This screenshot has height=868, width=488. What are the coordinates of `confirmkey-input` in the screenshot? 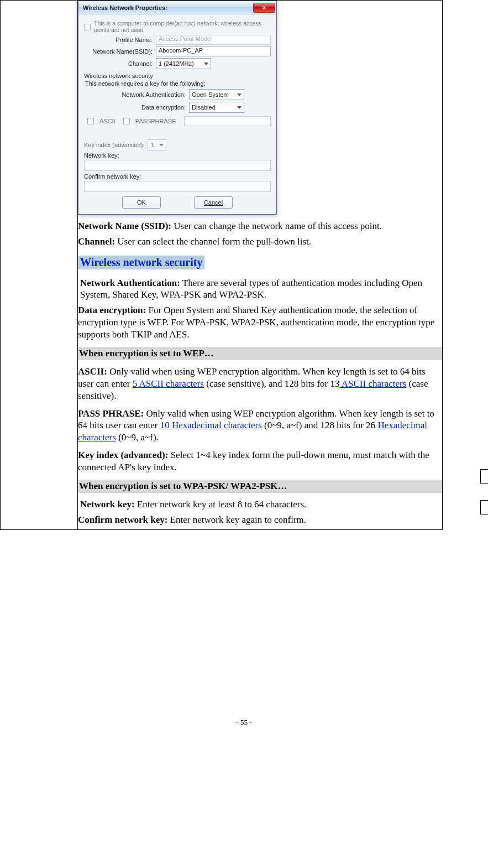 It's located at (177, 186).